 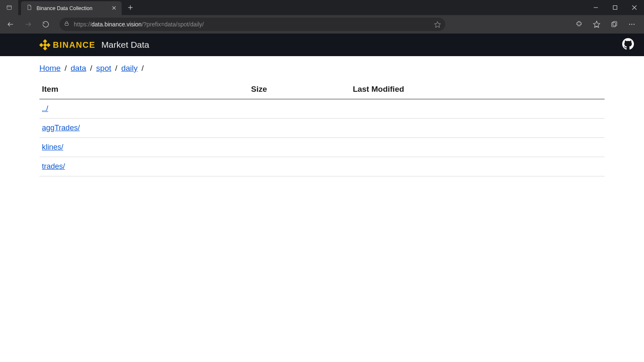 What do you see at coordinates (615, 8) in the screenshot?
I see `window-maximize-button` at bounding box center [615, 8].